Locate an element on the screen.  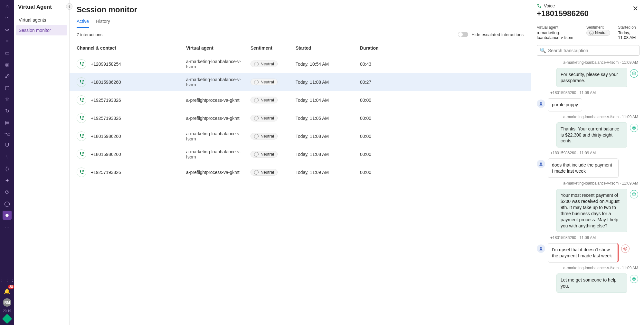
people-icon: ☍ is located at coordinates (7, 76).